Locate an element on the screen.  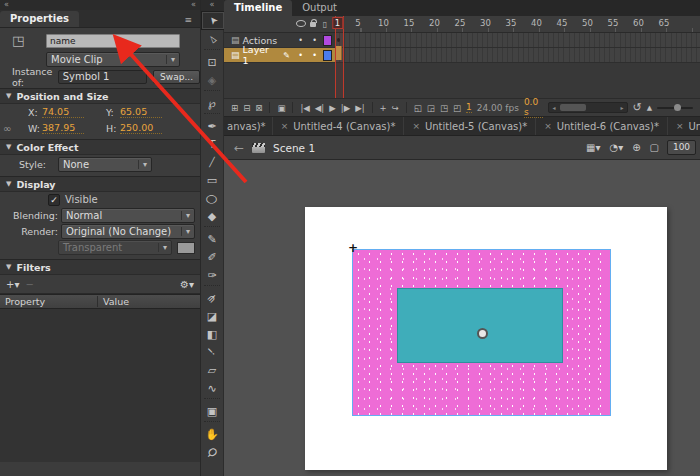
go-last-frame-button: ▶| is located at coordinates (360, 108).